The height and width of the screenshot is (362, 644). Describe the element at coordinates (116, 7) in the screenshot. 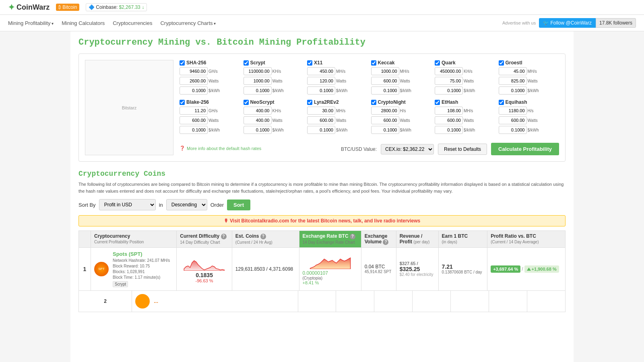

I see `coinbase-badge: 🔷 Coinbase: $2,267.33 ↓` at that location.